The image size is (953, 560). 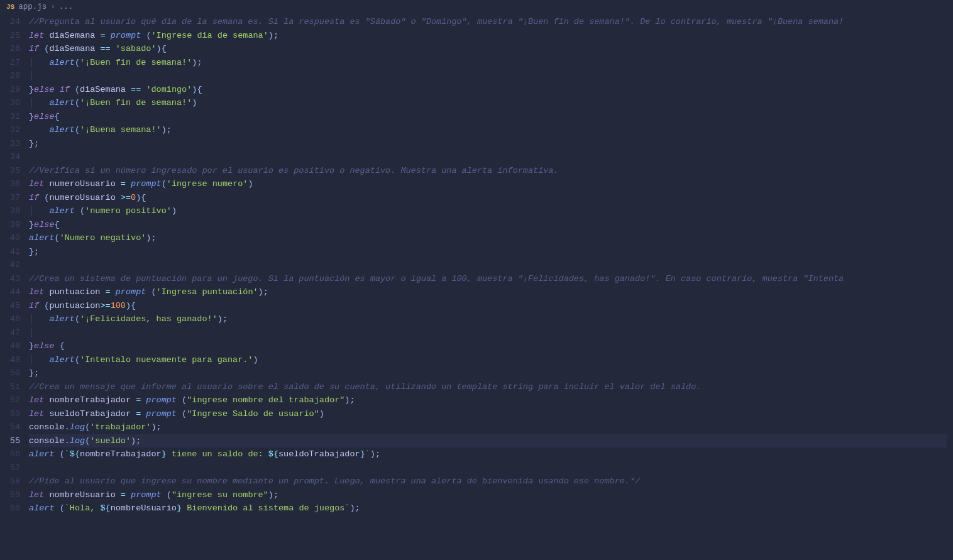 I want to click on code-line: │ alert('¡Buen fin de semana!'), so click(x=488, y=103).